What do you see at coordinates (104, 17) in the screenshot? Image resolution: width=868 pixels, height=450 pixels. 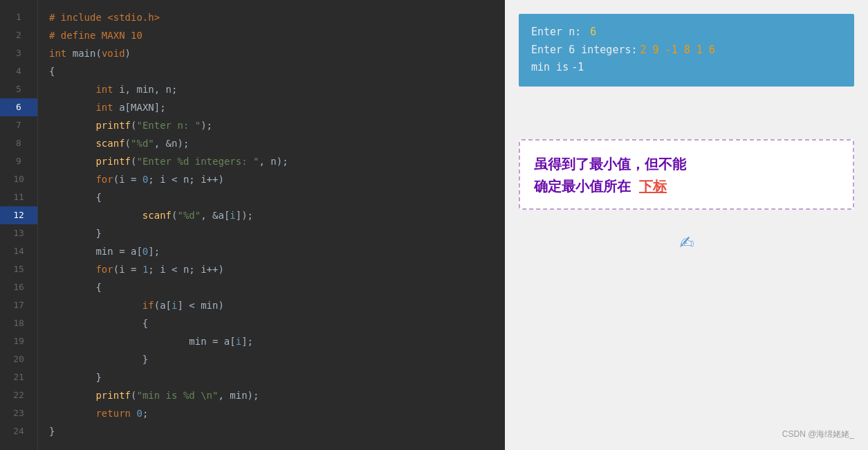 I see `code-token: # include <stdio.h>` at bounding box center [104, 17].